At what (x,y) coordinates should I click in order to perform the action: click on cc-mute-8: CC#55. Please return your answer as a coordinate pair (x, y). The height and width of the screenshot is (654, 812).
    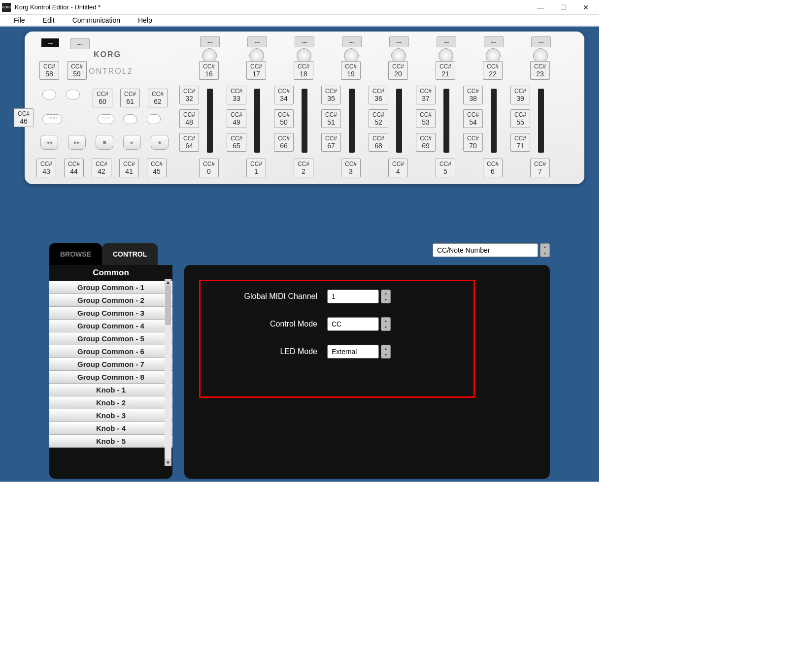
    Looking at the image, I should click on (520, 119).